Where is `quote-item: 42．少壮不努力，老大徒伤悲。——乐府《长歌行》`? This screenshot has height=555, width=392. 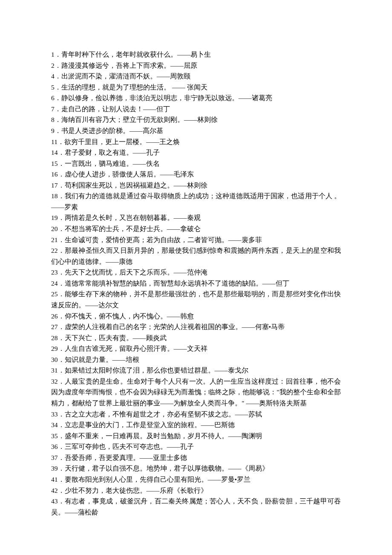
quote-item: 42．少壮不努力，老大徒伤悲。——乐府《长歌行》 is located at coordinates (196, 491).